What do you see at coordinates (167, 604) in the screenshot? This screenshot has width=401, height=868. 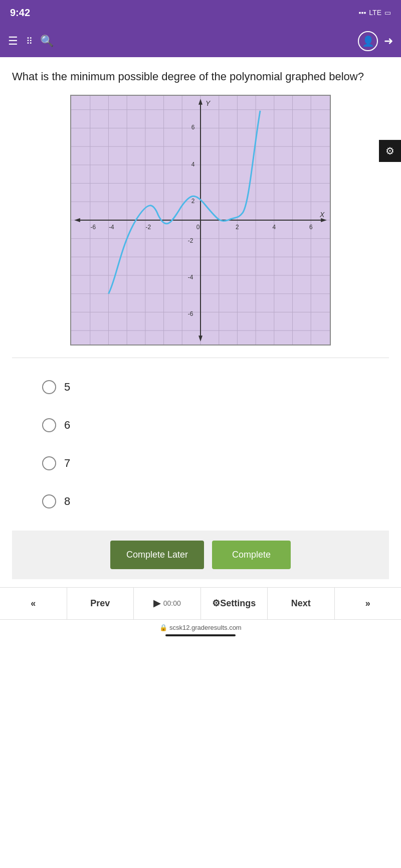 I see `play-button: ▶ 00:00` at bounding box center [167, 604].